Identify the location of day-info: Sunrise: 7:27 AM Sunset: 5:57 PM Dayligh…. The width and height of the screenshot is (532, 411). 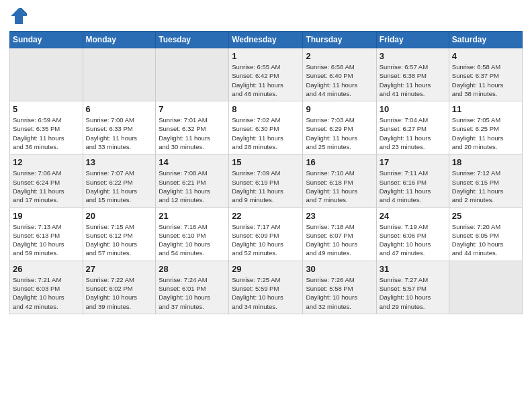
(412, 293).